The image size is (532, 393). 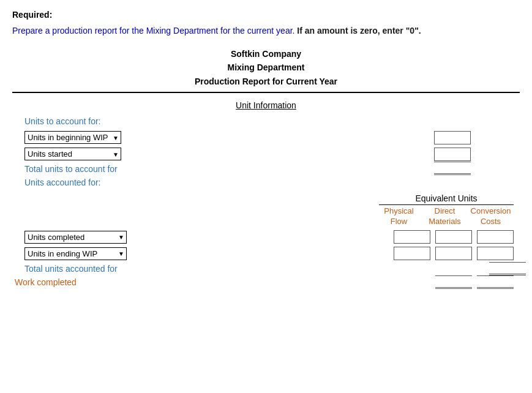 I want to click on units-started-input, so click(x=452, y=154).